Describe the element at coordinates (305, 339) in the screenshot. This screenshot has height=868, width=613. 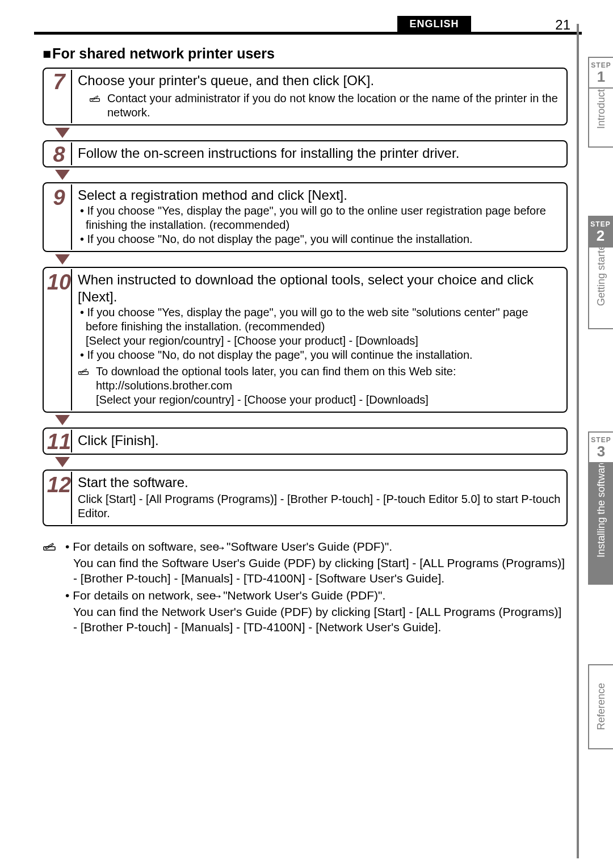
I see `step-10-box: 10 When instructed to download the optio…` at that location.